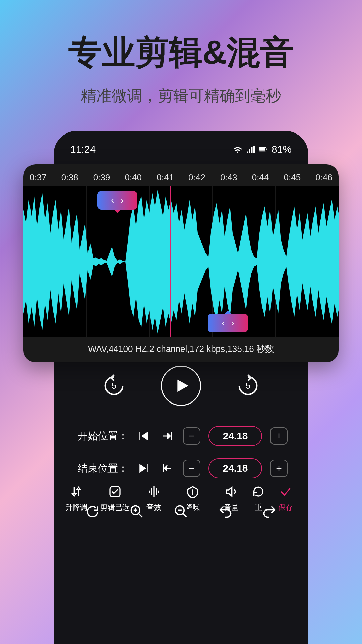  Describe the element at coordinates (258, 499) in the screenshot. I see `tool-reset: 重` at that location.